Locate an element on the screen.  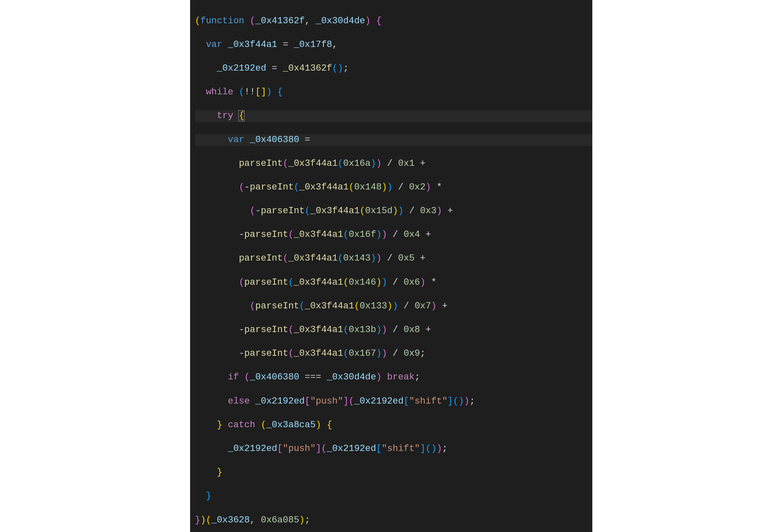
code-line: parseInt(_0x3f44a1(0x143)) / 0x5 + is located at coordinates (393, 259).